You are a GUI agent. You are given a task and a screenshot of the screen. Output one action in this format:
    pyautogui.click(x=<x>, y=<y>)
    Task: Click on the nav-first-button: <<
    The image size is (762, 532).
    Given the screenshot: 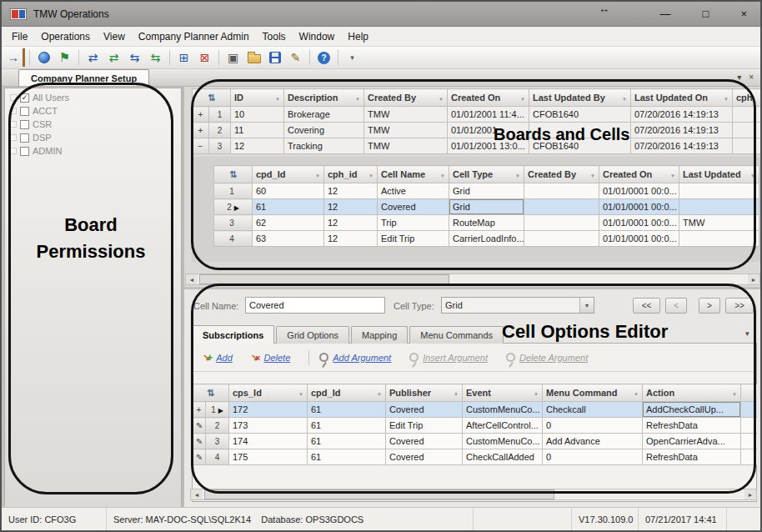 What is the action you would take?
    pyautogui.click(x=647, y=305)
    